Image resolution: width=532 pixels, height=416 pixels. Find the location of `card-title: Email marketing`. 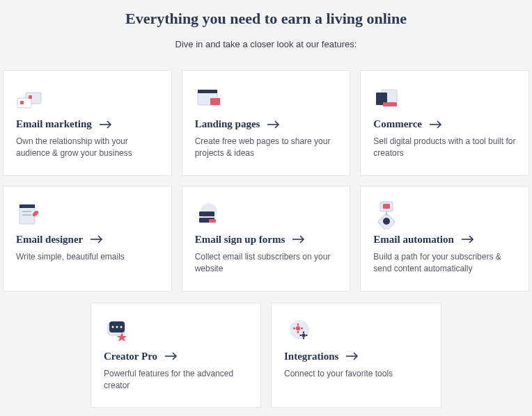

card-title: Email marketing is located at coordinates (54, 124).